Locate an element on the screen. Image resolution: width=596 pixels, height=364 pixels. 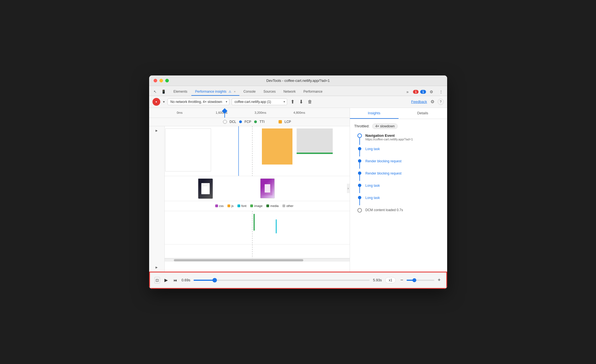
target-dropdown: coffee-cart.netlify.app (1) is located at coordinates (259, 102).